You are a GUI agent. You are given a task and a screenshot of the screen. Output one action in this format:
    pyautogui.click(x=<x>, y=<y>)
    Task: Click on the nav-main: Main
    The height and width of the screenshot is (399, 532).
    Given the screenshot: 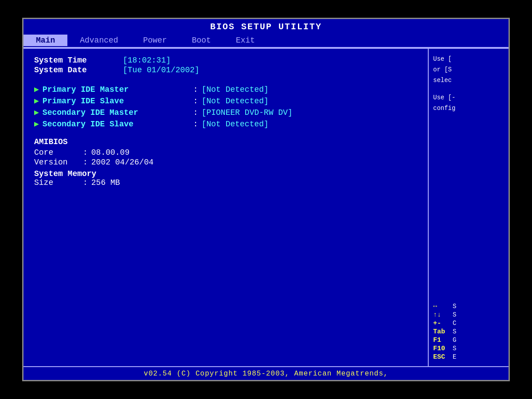 What is the action you would take?
    pyautogui.click(x=45, y=40)
    